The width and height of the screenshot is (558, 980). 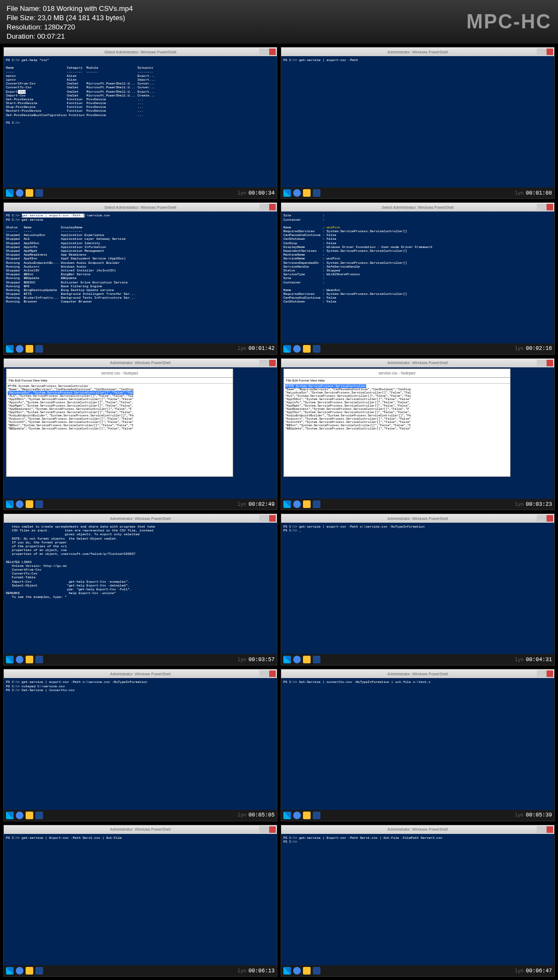 What do you see at coordinates (417, 504) in the screenshot?
I see `taskbar: 00:03:23` at bounding box center [417, 504].